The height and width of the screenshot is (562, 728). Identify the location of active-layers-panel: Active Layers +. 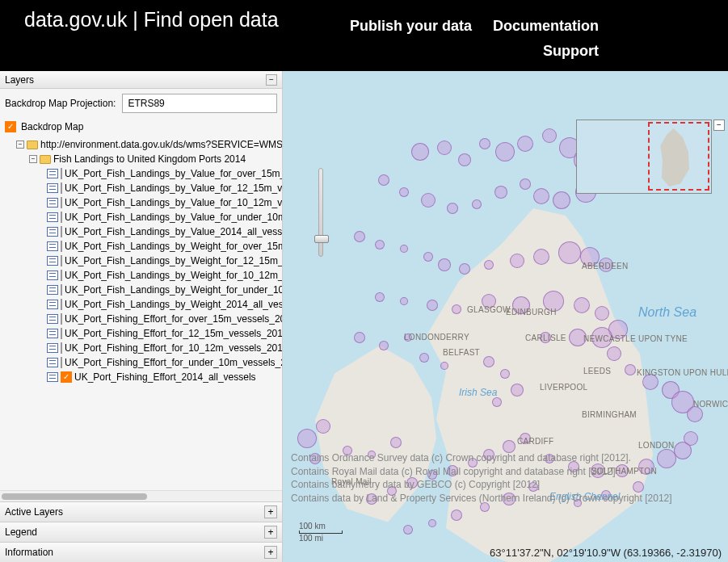
(141, 512).